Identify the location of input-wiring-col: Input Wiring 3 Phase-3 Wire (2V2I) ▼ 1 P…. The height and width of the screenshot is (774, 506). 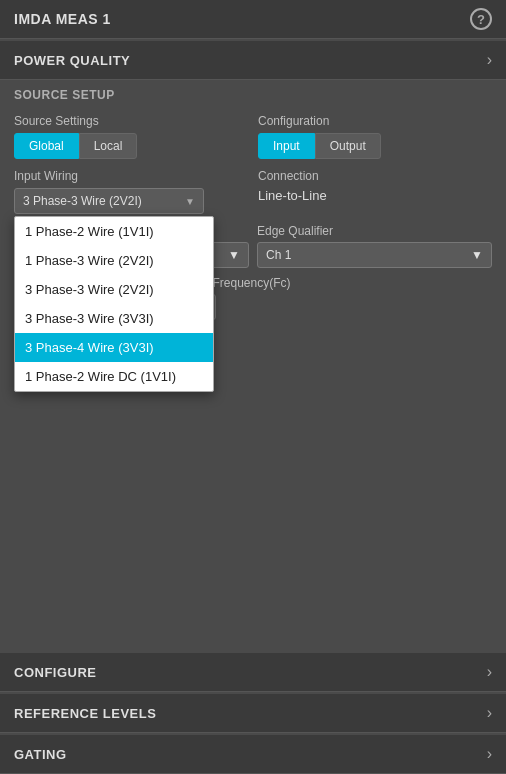
(131, 192).